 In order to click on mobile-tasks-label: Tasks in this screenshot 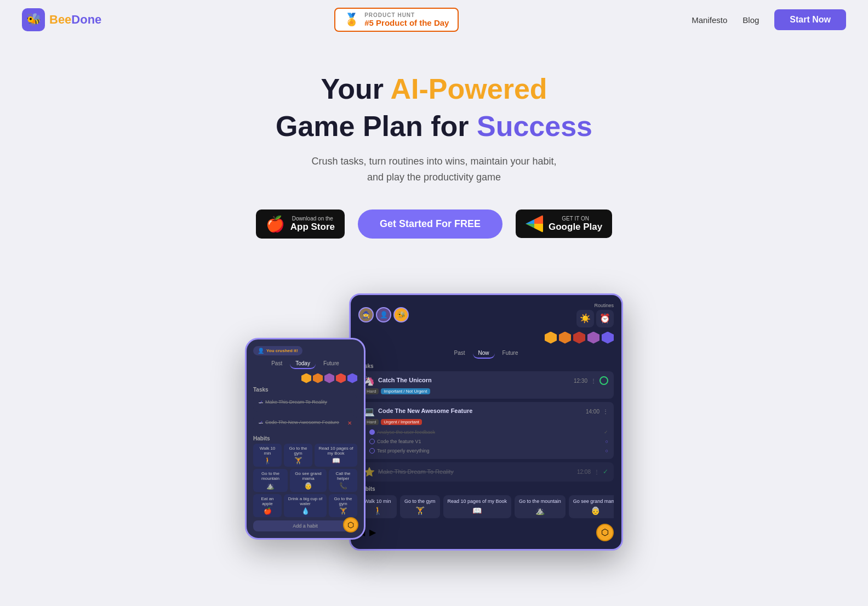, I will do `click(305, 389)`.